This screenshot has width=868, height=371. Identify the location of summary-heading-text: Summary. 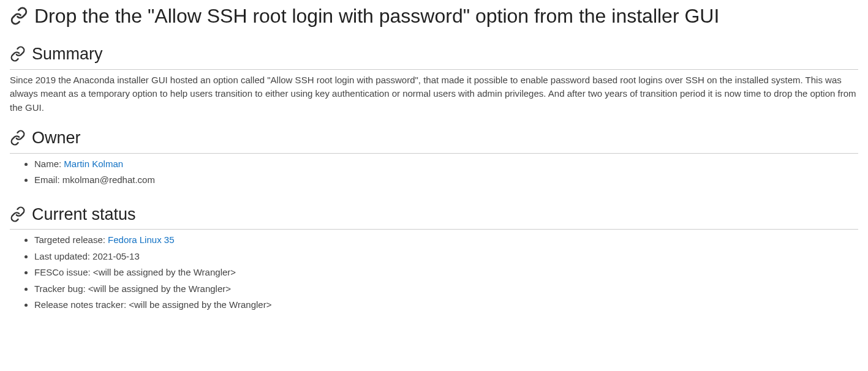
(67, 54).